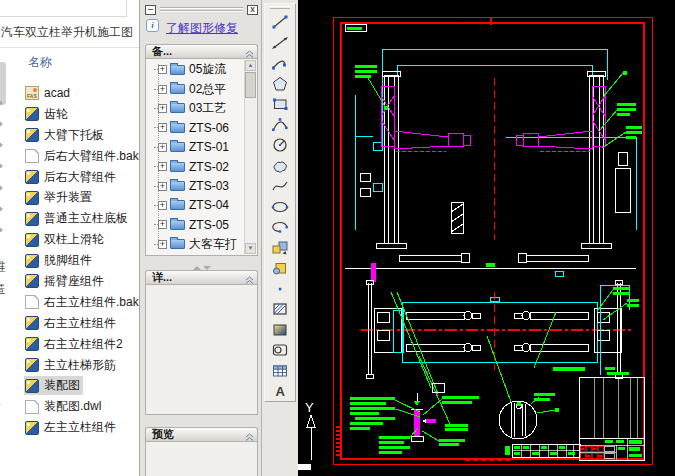 Image resolution: width=675 pixels, height=476 pixels. I want to click on repair-help-link: 了解图形修复, so click(202, 28).